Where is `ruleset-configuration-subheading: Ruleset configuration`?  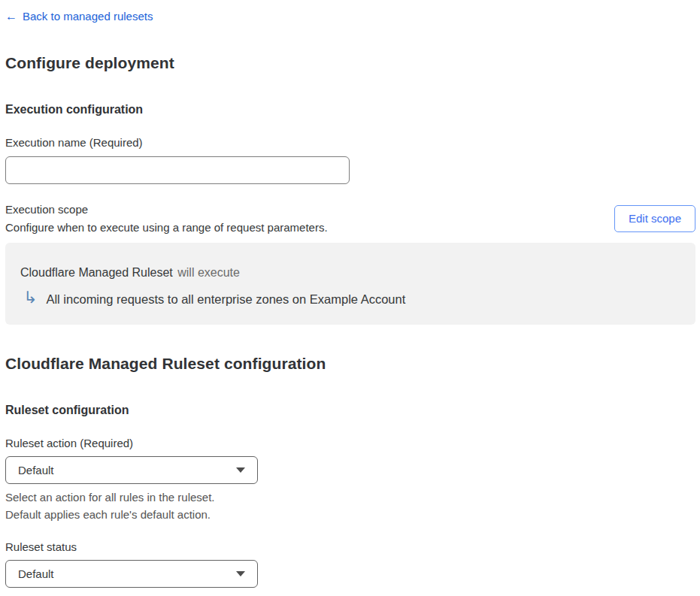 ruleset-configuration-subheading: Ruleset configuration is located at coordinates (350, 410).